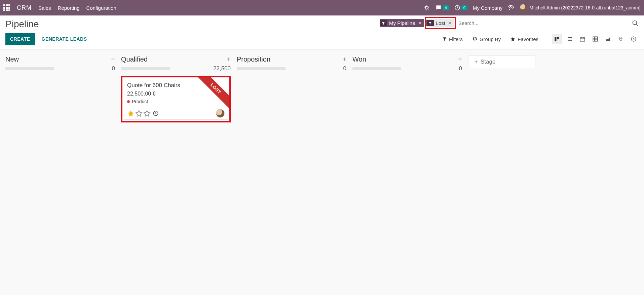 This screenshot has height=295, width=644. What do you see at coordinates (464, 8) in the screenshot?
I see `activities-badge: 9` at bounding box center [464, 8].